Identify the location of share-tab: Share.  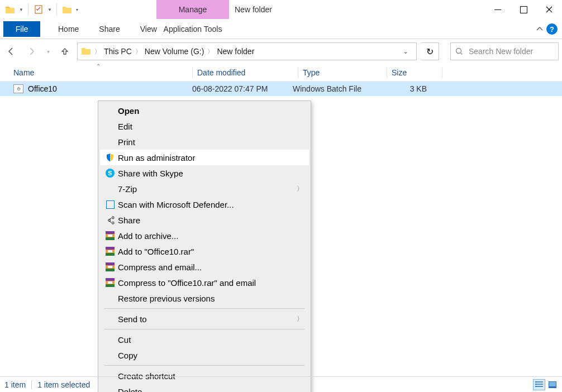
(109, 29).